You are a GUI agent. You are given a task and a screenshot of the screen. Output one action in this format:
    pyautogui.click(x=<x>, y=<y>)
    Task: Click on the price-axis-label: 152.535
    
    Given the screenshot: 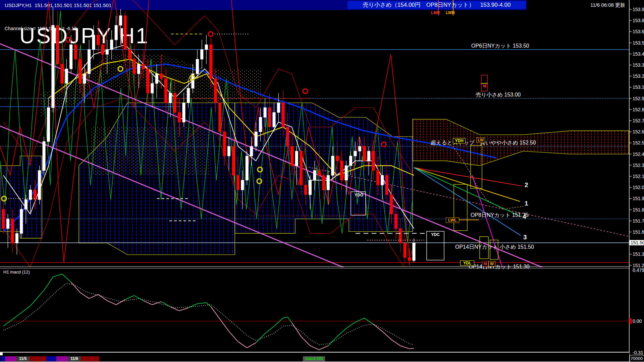 What is the action you would take?
    pyautogui.click(x=638, y=143)
    